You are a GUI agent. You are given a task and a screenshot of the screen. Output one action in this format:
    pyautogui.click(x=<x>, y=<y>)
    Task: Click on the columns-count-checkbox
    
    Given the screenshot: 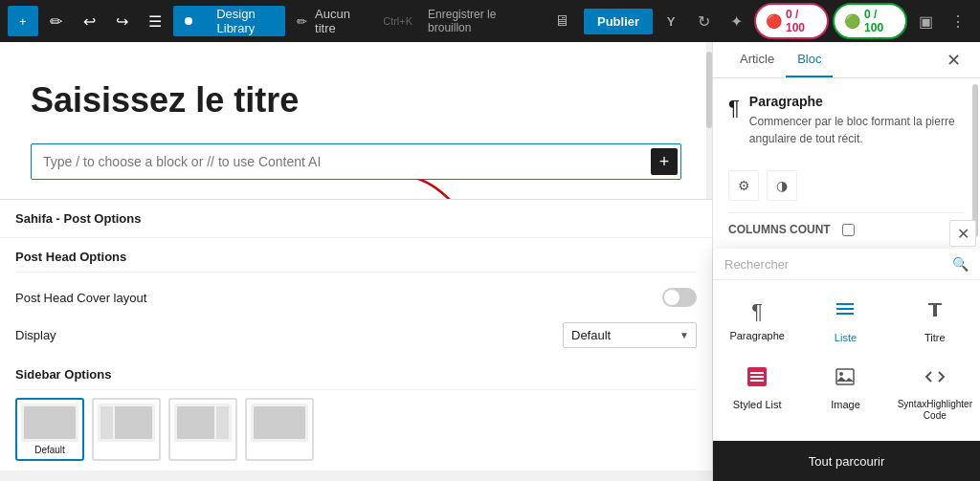 What is the action you would take?
    pyautogui.click(x=848, y=230)
    